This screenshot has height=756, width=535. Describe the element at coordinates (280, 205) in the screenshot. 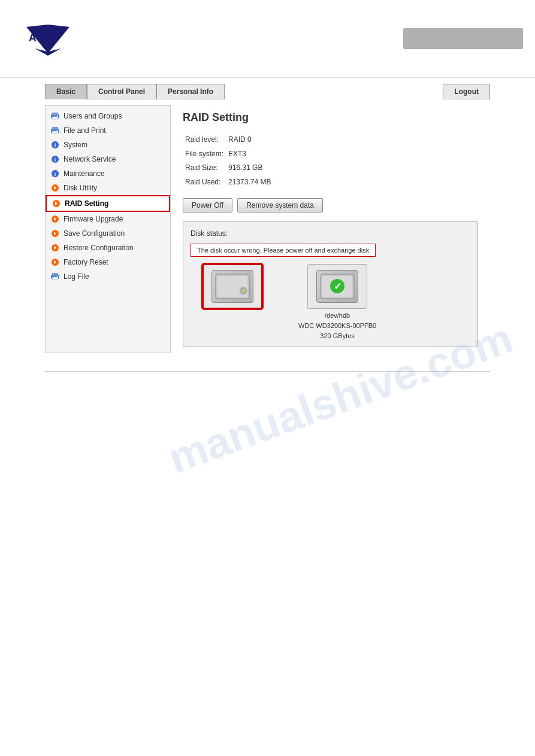

I see `remove-system-data-button: Remove system data` at that location.